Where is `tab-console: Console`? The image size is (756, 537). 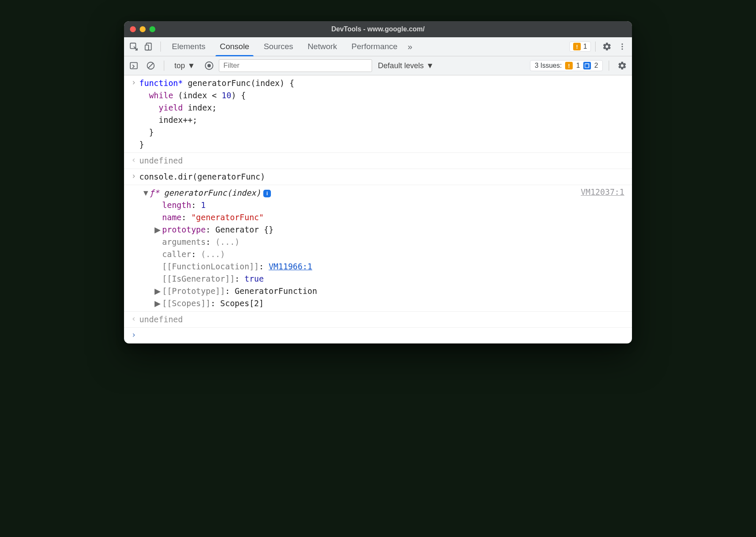 tab-console: Console is located at coordinates (235, 47).